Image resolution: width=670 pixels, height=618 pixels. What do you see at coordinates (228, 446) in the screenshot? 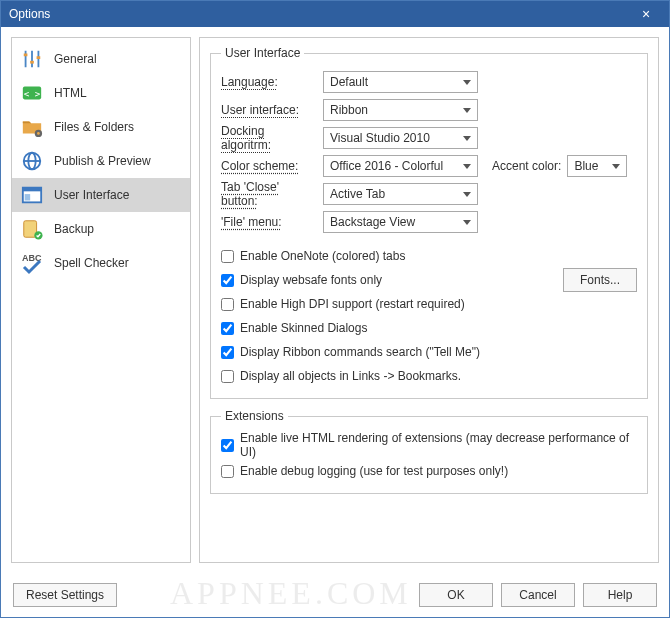
I see `ext-live-checkbox` at bounding box center [228, 446].